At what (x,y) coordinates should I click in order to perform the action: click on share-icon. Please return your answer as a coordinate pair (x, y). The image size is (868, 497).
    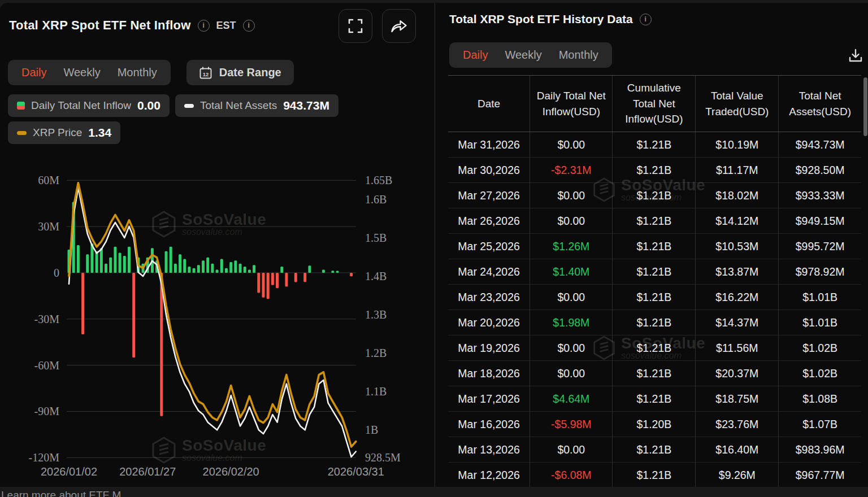
    Looking at the image, I should click on (399, 26).